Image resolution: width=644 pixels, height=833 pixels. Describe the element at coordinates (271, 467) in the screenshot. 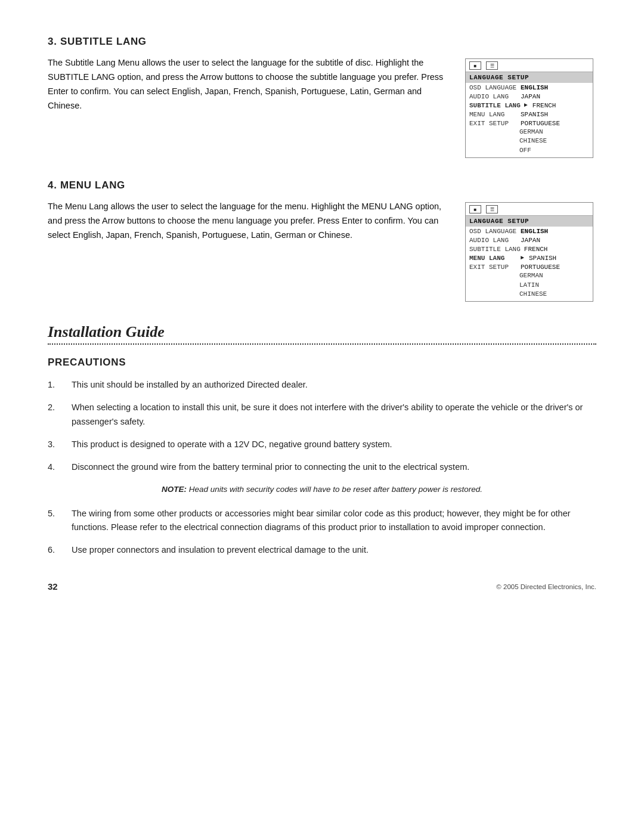

I see `precaution-text-4: Disconnect the ground wire from the batt…` at that location.